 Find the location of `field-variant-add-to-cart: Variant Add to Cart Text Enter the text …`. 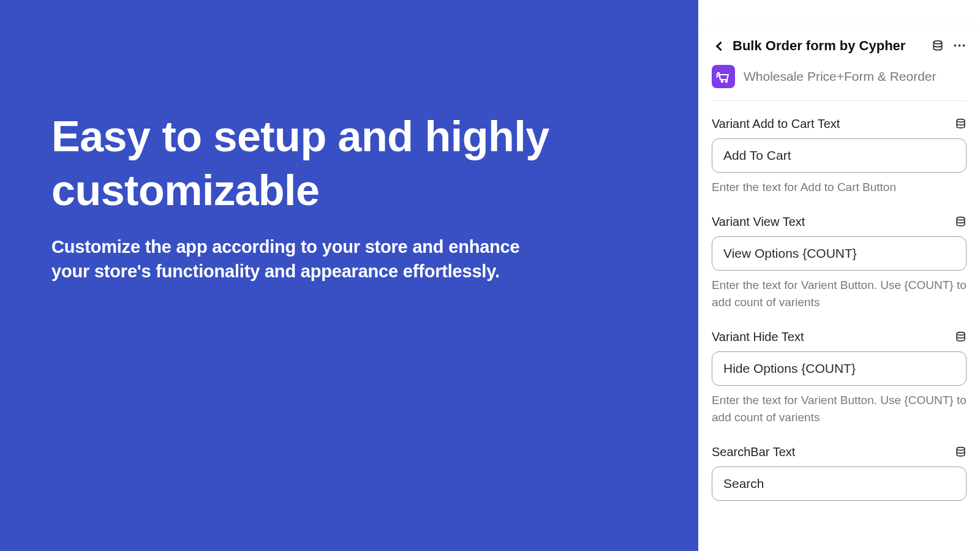

field-variant-add-to-cart: Variant Add to Cart Text Enter the text … is located at coordinates (839, 157).